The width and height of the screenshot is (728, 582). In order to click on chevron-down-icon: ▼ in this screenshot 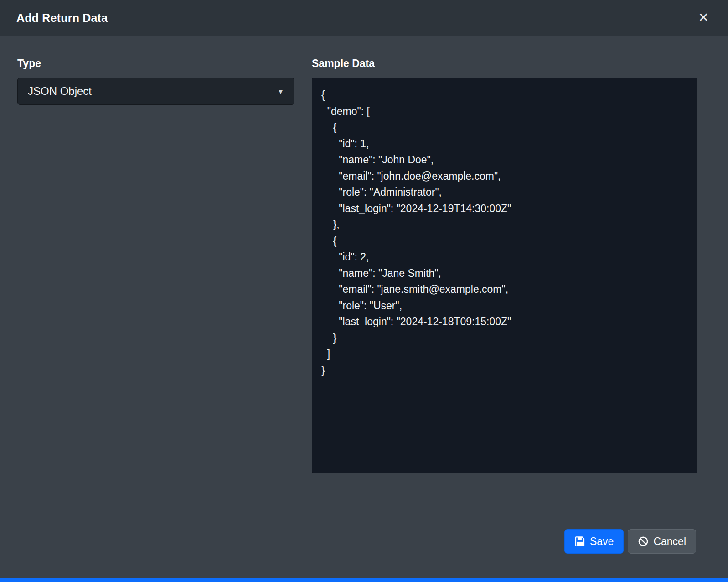, I will do `click(281, 91)`.